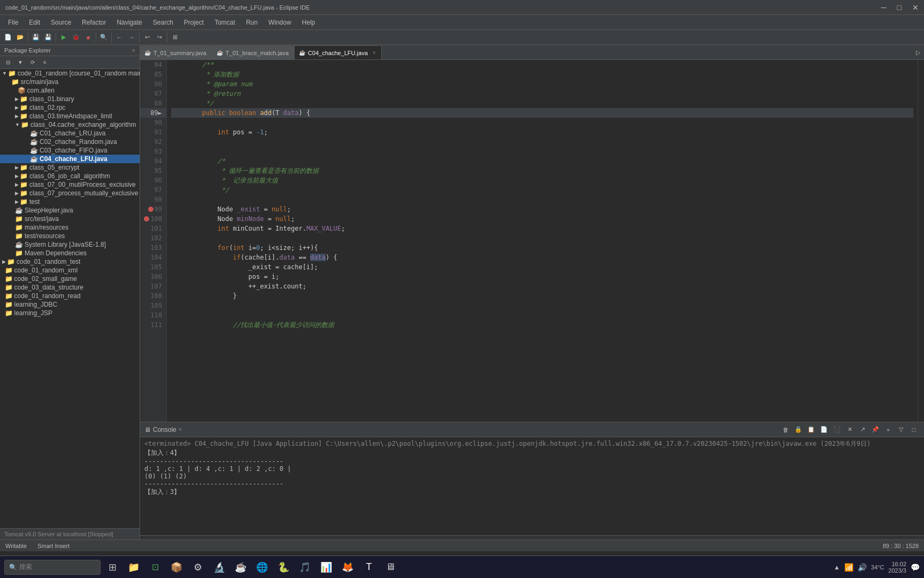 The width and height of the screenshot is (924, 578). I want to click on taskbar-browser: 🌐, so click(262, 567).